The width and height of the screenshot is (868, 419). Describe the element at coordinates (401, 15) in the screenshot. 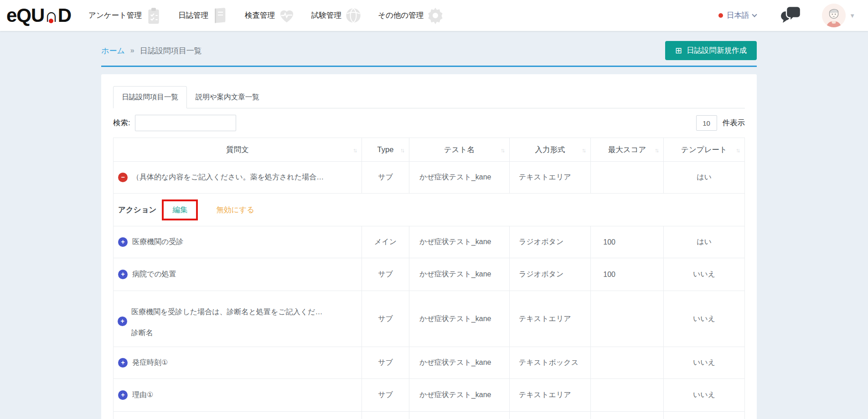

I see `nav-label: その他の管理` at that location.